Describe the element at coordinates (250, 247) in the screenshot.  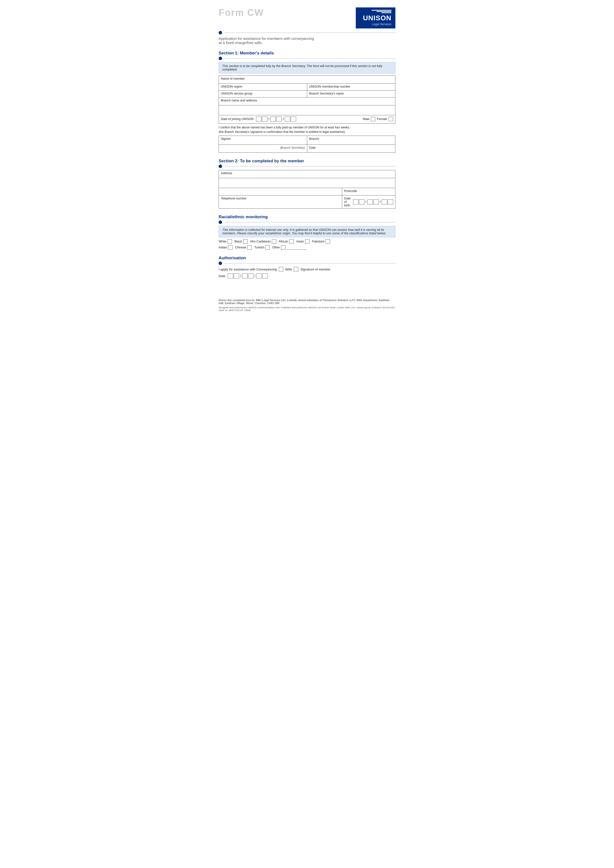
I see `checkbox-chinese` at that location.